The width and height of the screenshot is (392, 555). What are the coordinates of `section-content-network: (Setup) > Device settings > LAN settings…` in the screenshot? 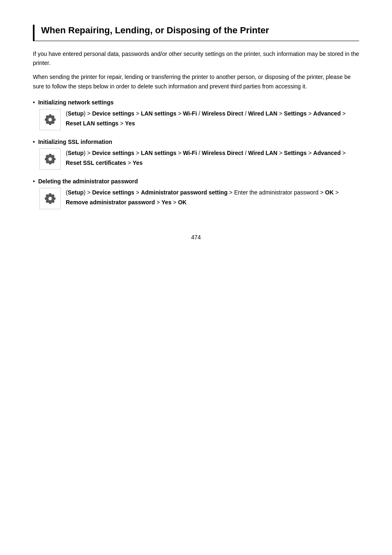 It's located at (199, 120).